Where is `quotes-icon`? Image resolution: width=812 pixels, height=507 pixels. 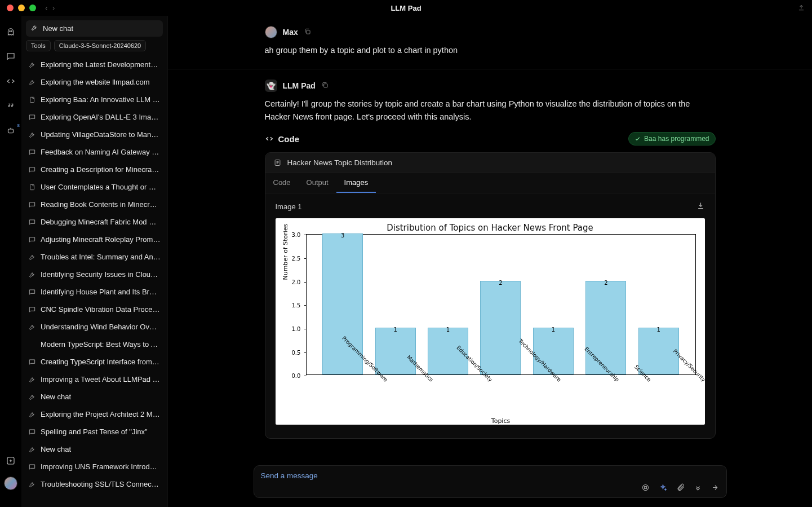 quotes-icon is located at coordinates (11, 106).